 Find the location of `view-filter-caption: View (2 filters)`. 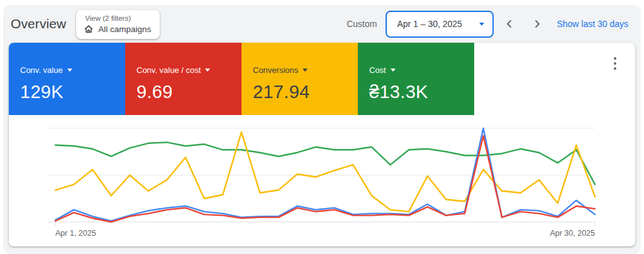

view-filter-caption: View (2 filters) is located at coordinates (118, 18).